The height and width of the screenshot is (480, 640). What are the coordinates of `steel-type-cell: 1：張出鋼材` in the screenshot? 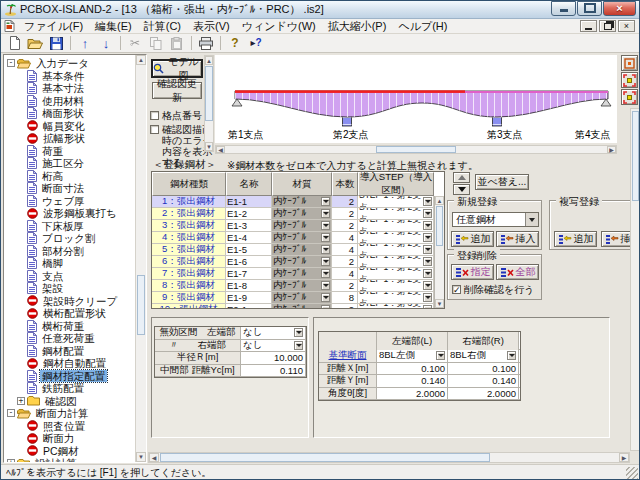 It's located at (189, 202).